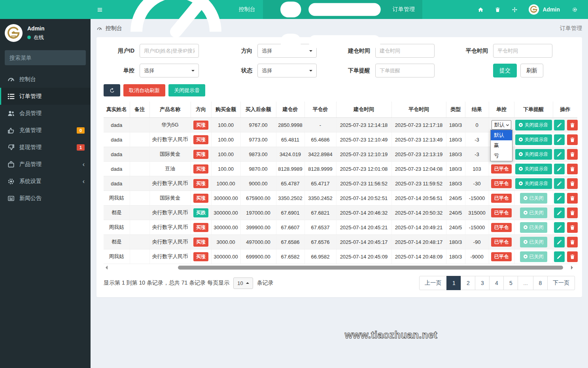 This screenshot has height=368, width=588. I want to click on close-sound-button: 关闭提示音, so click(187, 90).